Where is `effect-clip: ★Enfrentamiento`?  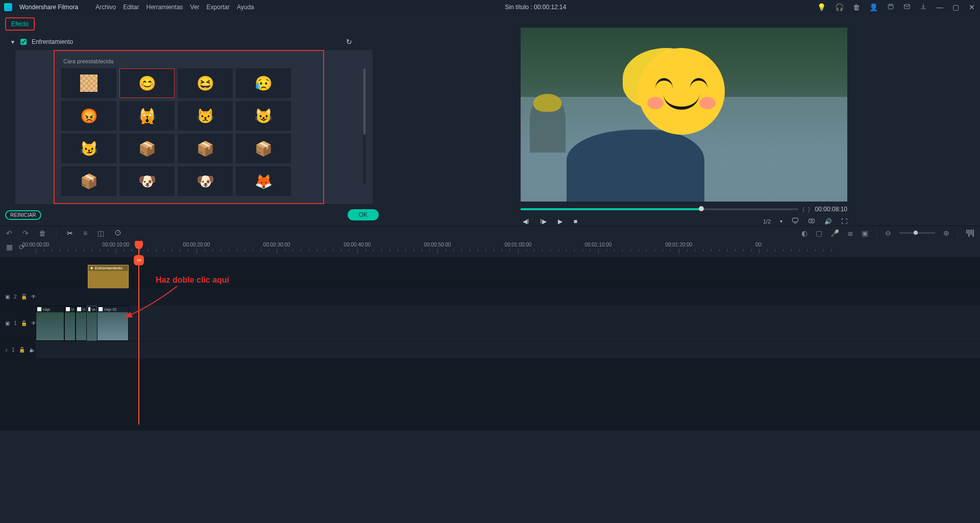 effect-clip: ★Enfrentamiento is located at coordinates (108, 277).